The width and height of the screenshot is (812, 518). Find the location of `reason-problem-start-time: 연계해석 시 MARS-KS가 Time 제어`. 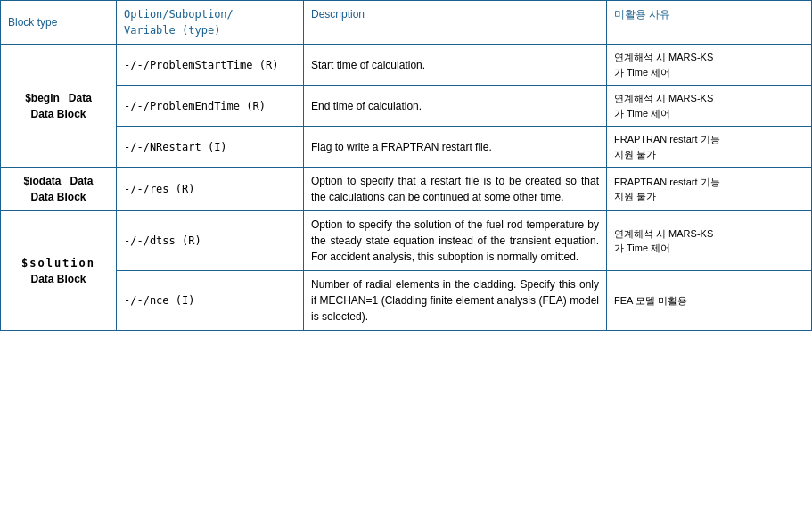

reason-problem-start-time: 연계해석 시 MARS-KS가 Time 제어 is located at coordinates (709, 65).